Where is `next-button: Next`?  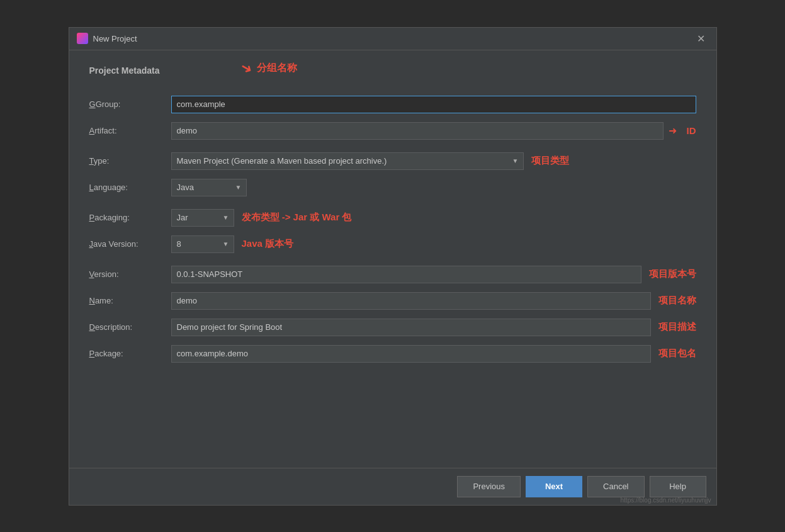 next-button: Next is located at coordinates (554, 487).